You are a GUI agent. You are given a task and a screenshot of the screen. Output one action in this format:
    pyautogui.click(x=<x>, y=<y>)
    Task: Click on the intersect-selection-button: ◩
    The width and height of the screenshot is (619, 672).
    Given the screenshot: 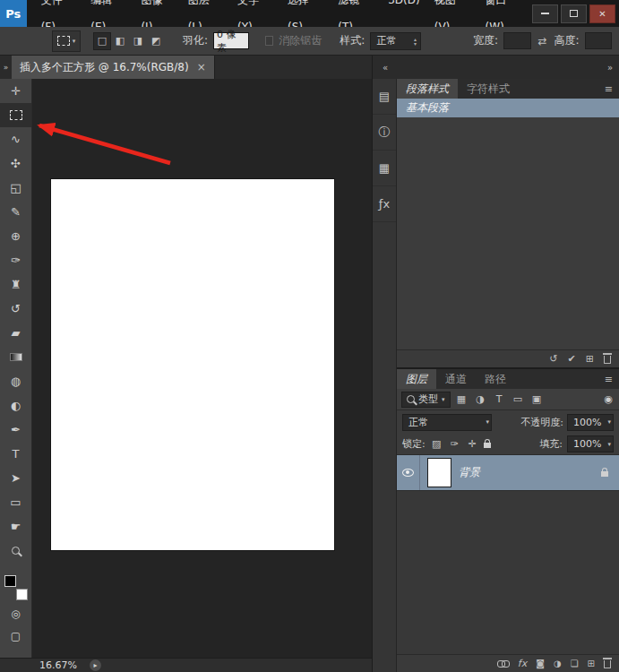 What is the action you would take?
    pyautogui.click(x=156, y=41)
    